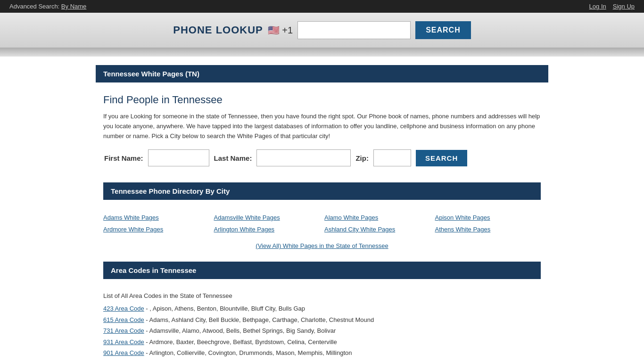  I want to click on phone-lookup-input, so click(354, 30).